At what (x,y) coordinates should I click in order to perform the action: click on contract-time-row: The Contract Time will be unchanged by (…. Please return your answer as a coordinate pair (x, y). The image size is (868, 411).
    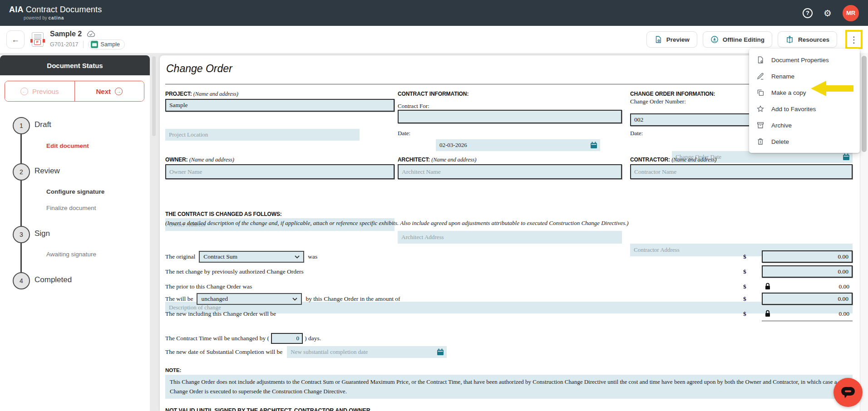
    Looking at the image, I should click on (243, 338).